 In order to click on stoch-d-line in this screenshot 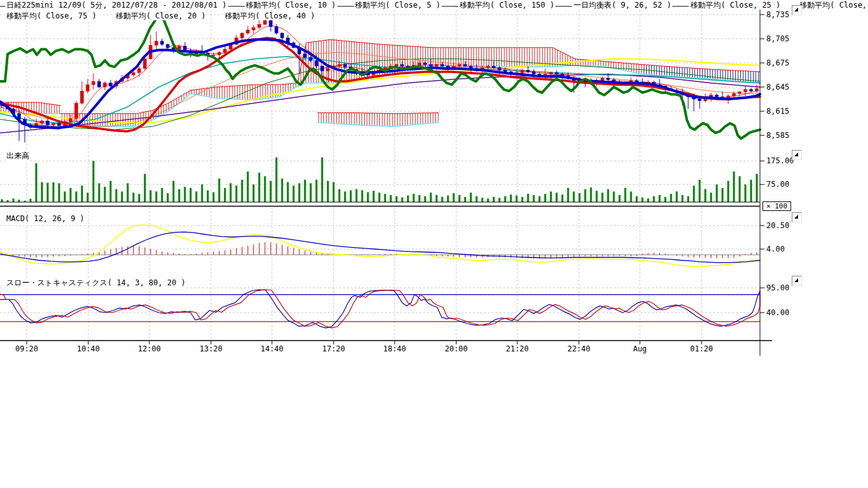, I will do `click(380, 309)`.